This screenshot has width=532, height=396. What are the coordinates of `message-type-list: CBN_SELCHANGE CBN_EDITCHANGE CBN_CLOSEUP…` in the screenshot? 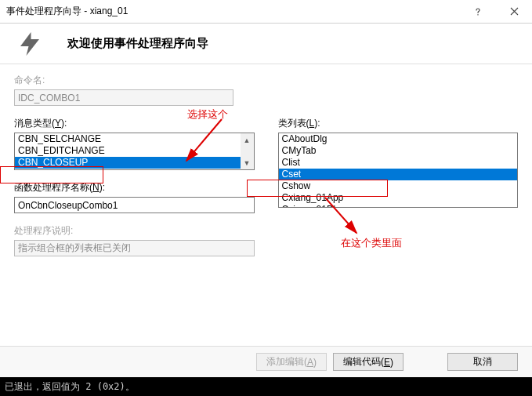 It's located at (135, 151).